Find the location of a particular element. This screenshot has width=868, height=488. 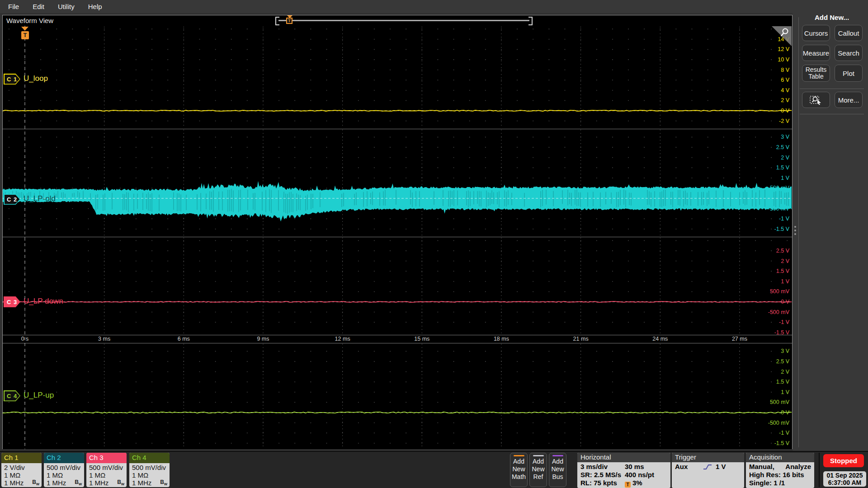

channel-scale: 2 V/div is located at coordinates (22, 467).